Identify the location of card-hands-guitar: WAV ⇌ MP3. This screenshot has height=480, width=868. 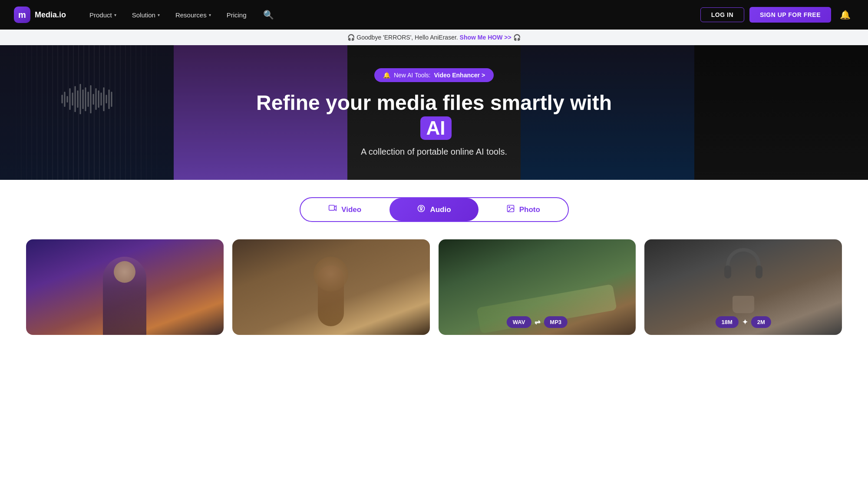
(538, 287).